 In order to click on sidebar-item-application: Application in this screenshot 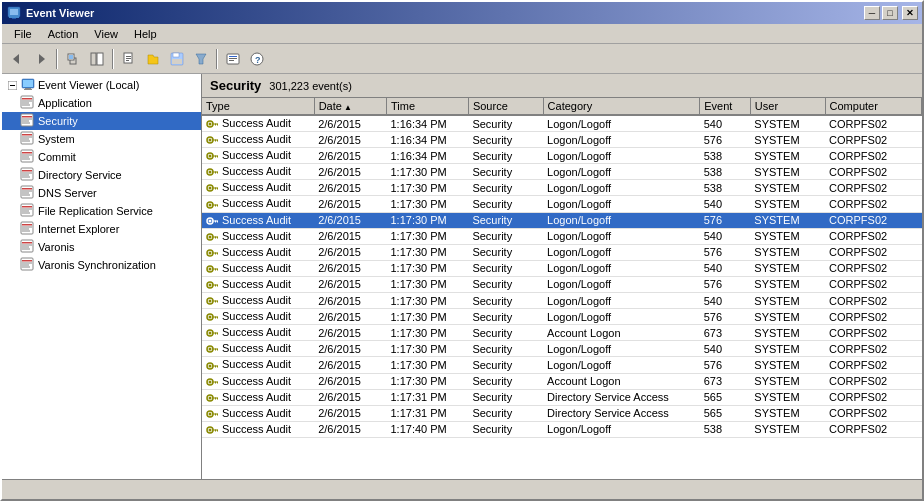, I will do `click(102, 103)`.